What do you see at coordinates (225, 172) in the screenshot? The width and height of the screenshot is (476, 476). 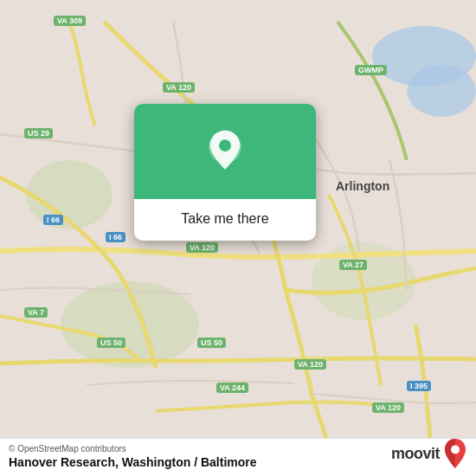 I see `popup-card: Take me there` at bounding box center [225, 172].